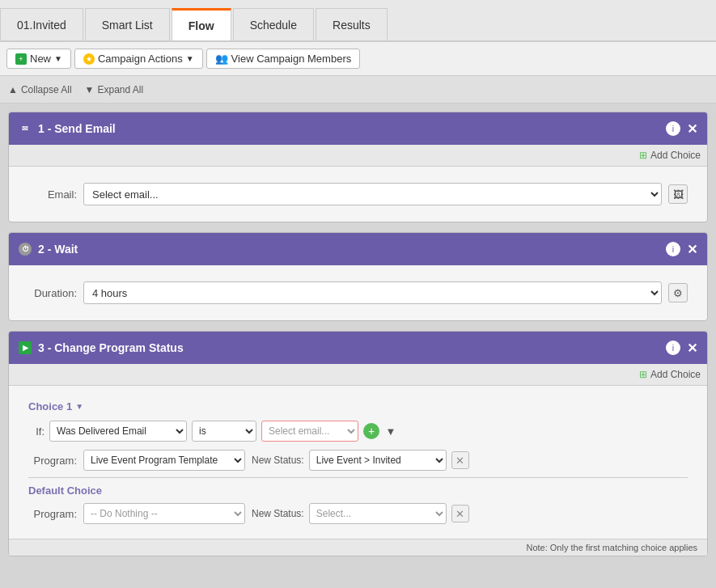 The image size is (716, 588). Describe the element at coordinates (358, 21) in the screenshot. I see `tab-bar: 01.Invited Smart List Flow Schedule Resu…` at that location.